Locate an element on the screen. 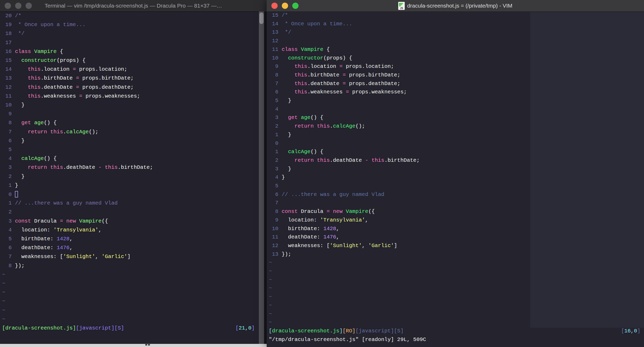 The width and height of the screenshot is (644, 347). code-line: 13}); is located at coordinates (451, 255).